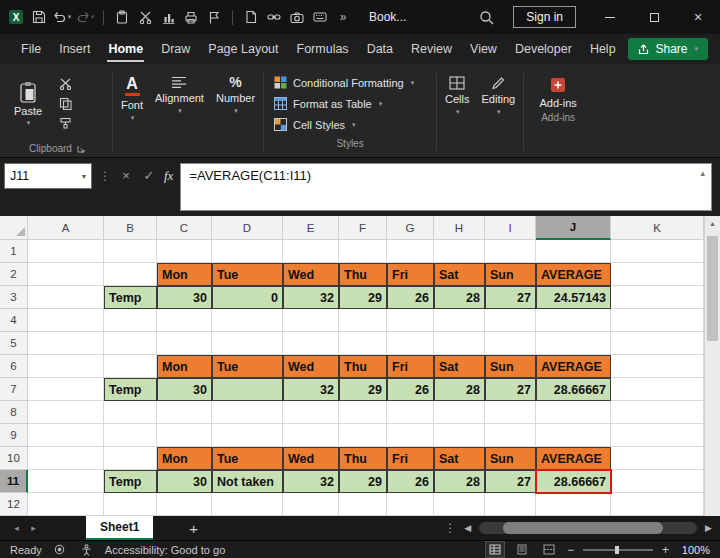  Describe the element at coordinates (66, 123) in the screenshot. I see `format-painter-button` at that location.